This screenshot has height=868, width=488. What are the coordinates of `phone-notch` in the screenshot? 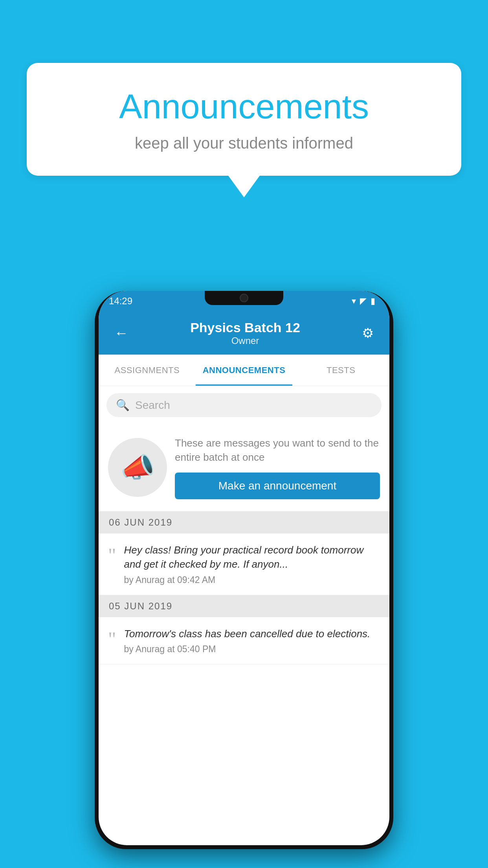 It's located at (244, 298).